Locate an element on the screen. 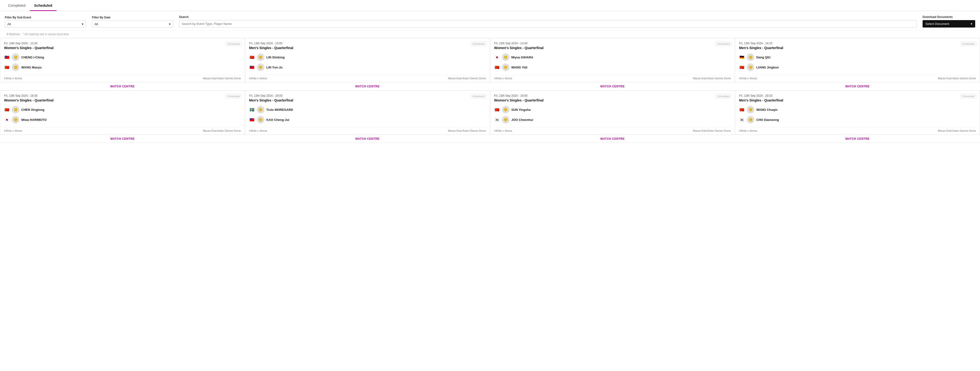  player-row: 🇨🇳 🙂 SUN Yingsha is located at coordinates (612, 110).